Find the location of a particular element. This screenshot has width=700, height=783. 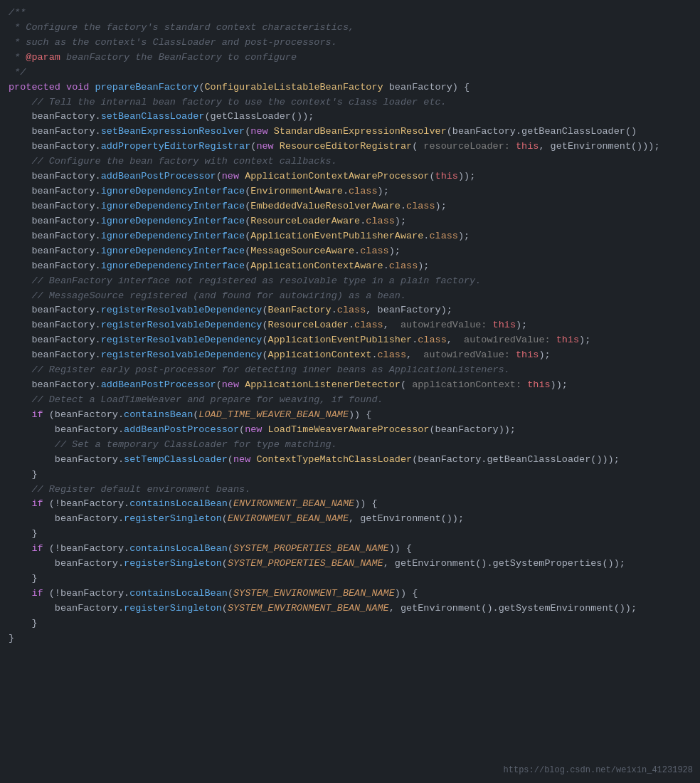

code-line: beanFactory.ignoreDependencyInterface(Me… is located at coordinates (353, 252).